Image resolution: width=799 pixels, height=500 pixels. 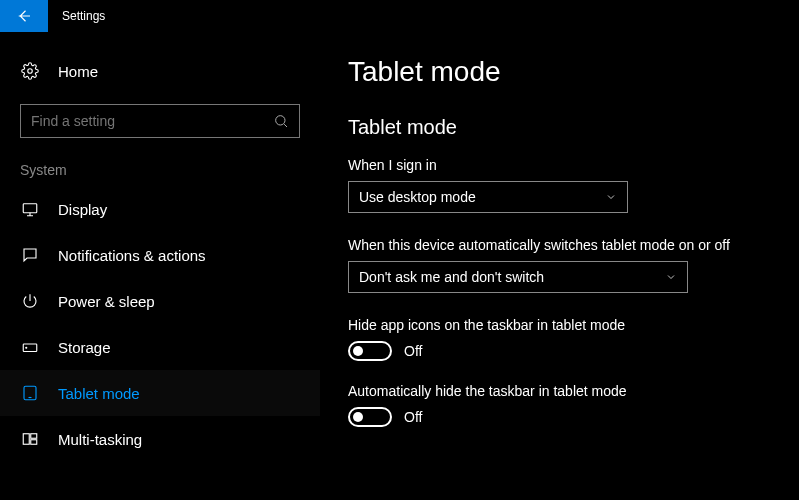 I want to click on autoswitch-select: Don't ask me and don't switch, so click(x=518, y=277).